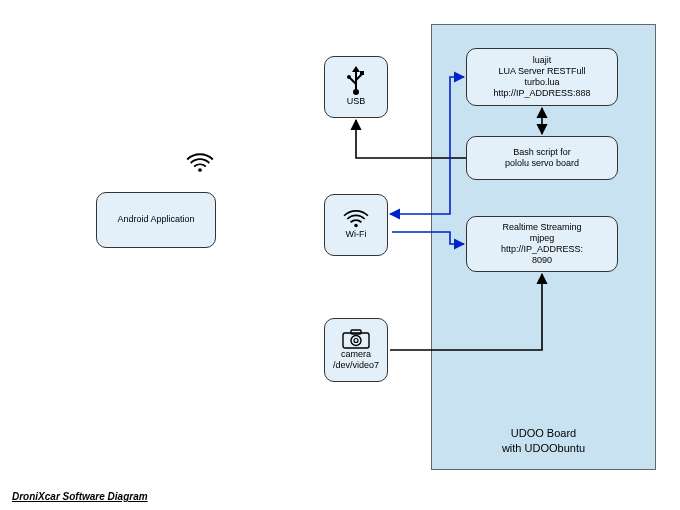 Image resolution: width=680 pixels, height=510 pixels. Describe the element at coordinates (542, 152) in the screenshot. I see `bash-line1: Bash script for` at that location.